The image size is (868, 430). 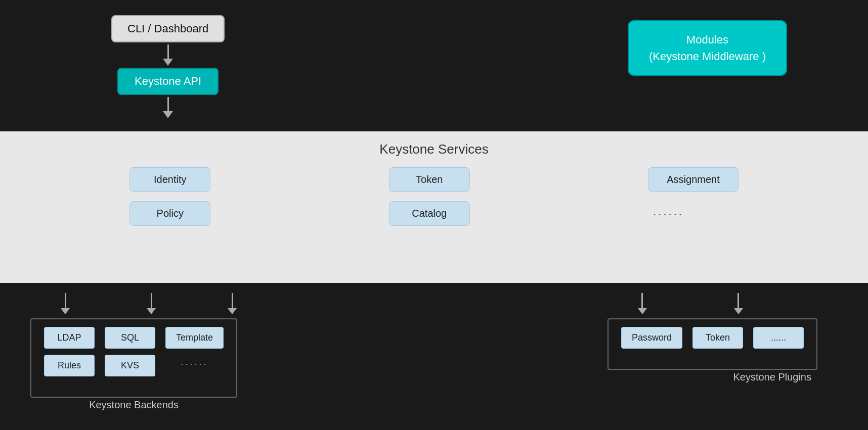 I want to click on top-left-flow: CLI / Dashboard Keystone API, so click(x=168, y=68).